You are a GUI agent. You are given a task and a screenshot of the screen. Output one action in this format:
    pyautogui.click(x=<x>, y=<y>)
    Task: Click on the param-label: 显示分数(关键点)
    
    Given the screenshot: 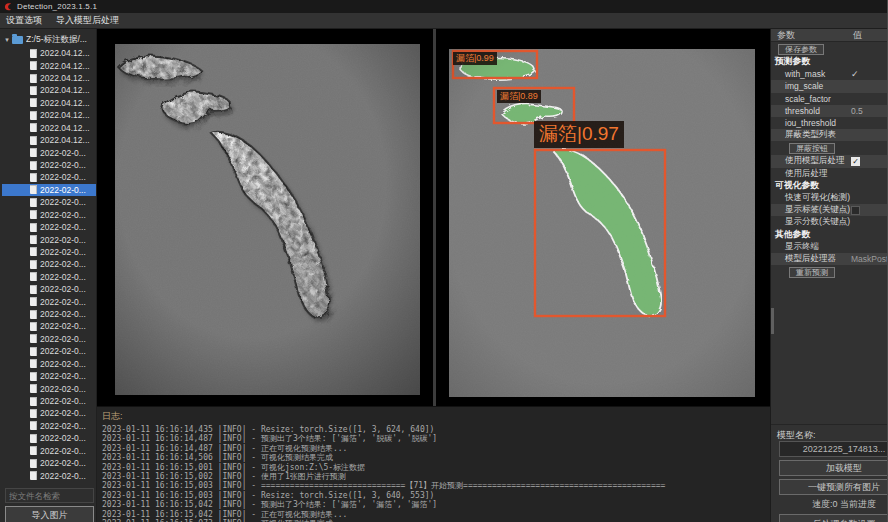 What is the action you would take?
    pyautogui.click(x=818, y=222)
    